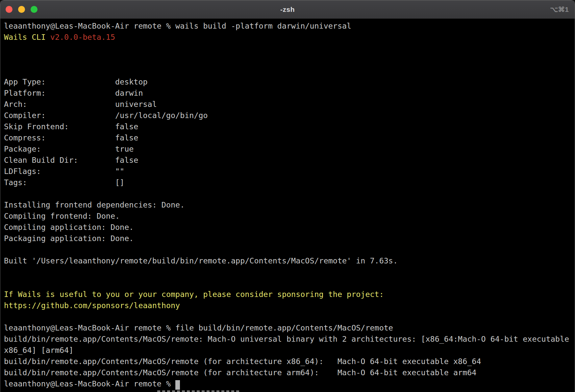 Image resolution: width=575 pixels, height=392 pixels. I want to click on terminal-line: https://github.com/sponsors/leaanthony, so click(289, 306).